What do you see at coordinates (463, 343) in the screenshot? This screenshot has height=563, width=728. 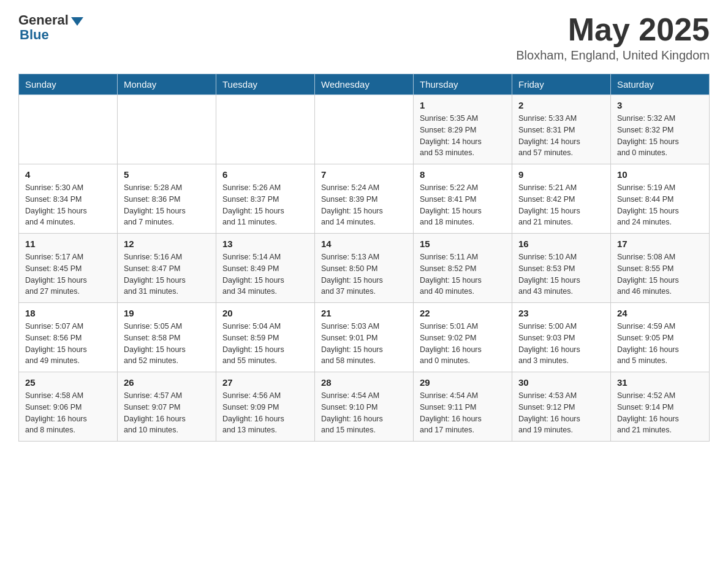 I see `day-info: Sunrise: 5:01 AM Sunset: 9:02 PM Dayligh…` at bounding box center [463, 343].